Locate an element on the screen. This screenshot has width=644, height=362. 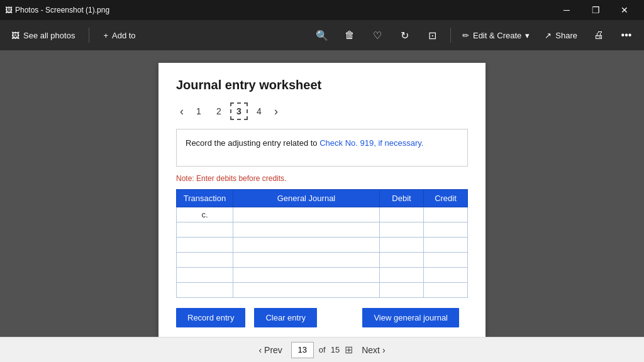
title-bar-left: 🖼 Photos - Screenshot (1).png is located at coordinates (57, 10).